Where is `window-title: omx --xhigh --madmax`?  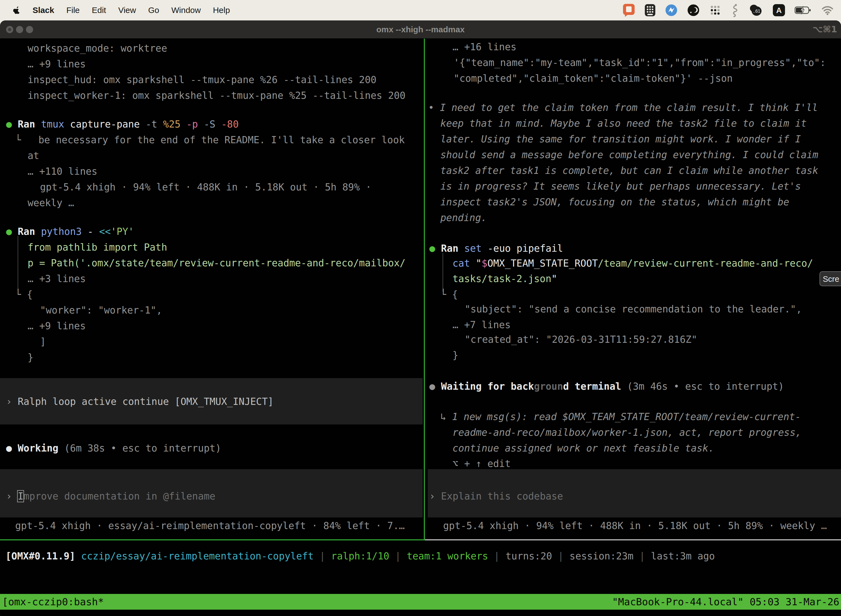 window-title: omx --xhigh --madmax is located at coordinates (420, 29).